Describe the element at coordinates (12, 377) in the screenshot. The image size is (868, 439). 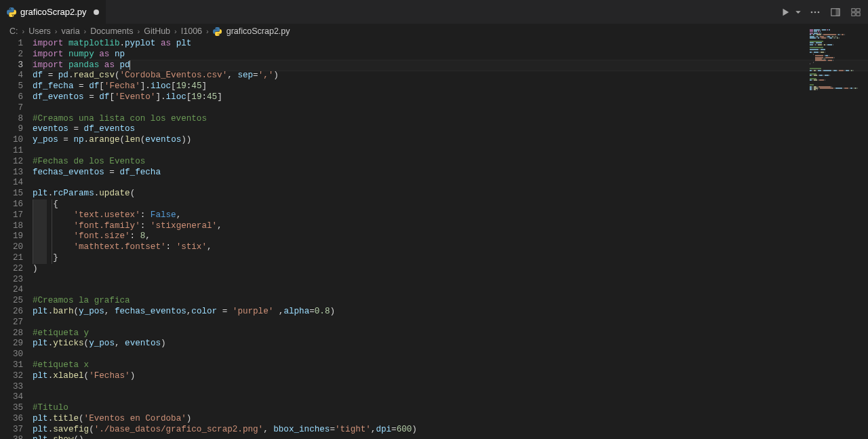
I see `line-number: 32` at that location.